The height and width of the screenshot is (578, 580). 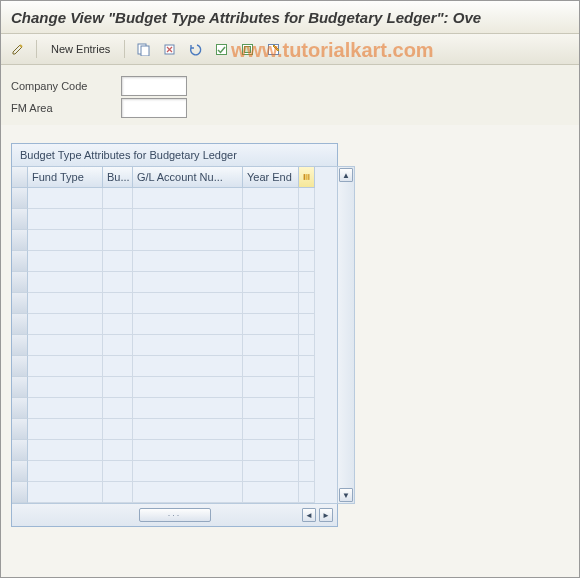 I want to click on hscroll-handle: ···, so click(x=175, y=515).